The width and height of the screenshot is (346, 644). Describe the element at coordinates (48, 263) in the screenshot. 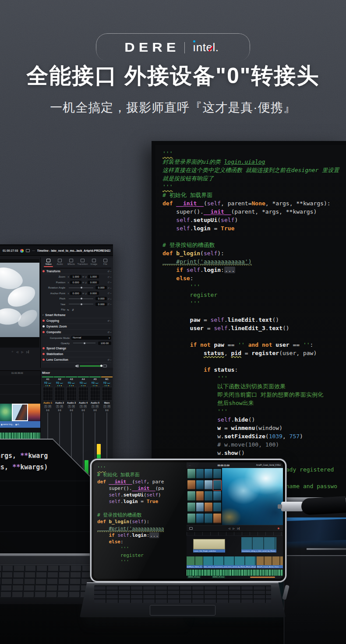

I see `inspector-tab: Video` at that location.